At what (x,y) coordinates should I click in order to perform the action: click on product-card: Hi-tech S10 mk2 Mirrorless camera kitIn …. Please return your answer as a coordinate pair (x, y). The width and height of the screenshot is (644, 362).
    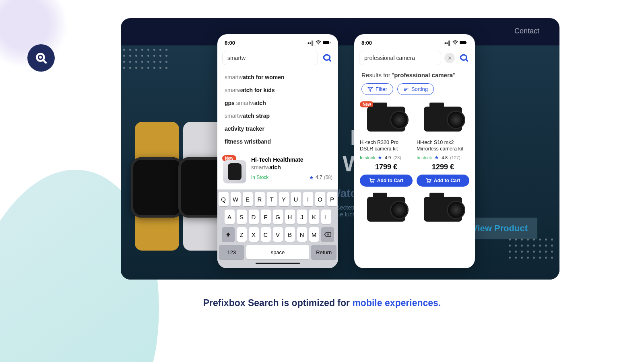
    Looking at the image, I should click on (443, 144).